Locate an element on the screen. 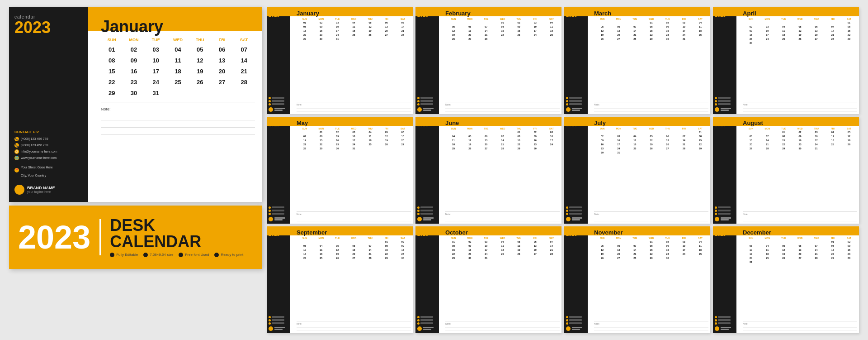  mini-cal-january: calendar 2023 January is located at coordinates (340, 61).